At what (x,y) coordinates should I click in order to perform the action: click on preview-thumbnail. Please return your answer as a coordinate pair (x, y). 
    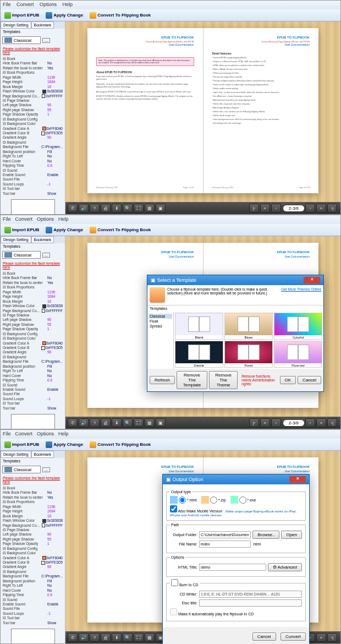
    Looking at the image, I should click on (33, 207).